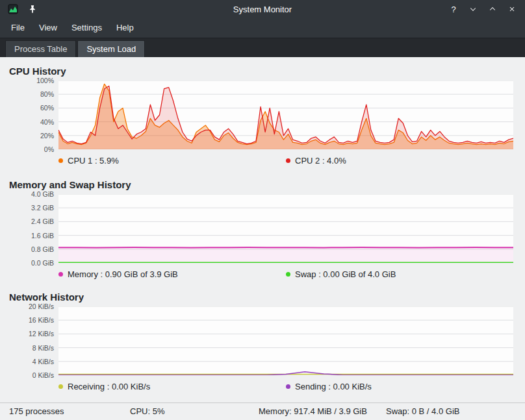 This screenshot has width=525, height=420. I want to click on network-history-title: Network History, so click(267, 297).